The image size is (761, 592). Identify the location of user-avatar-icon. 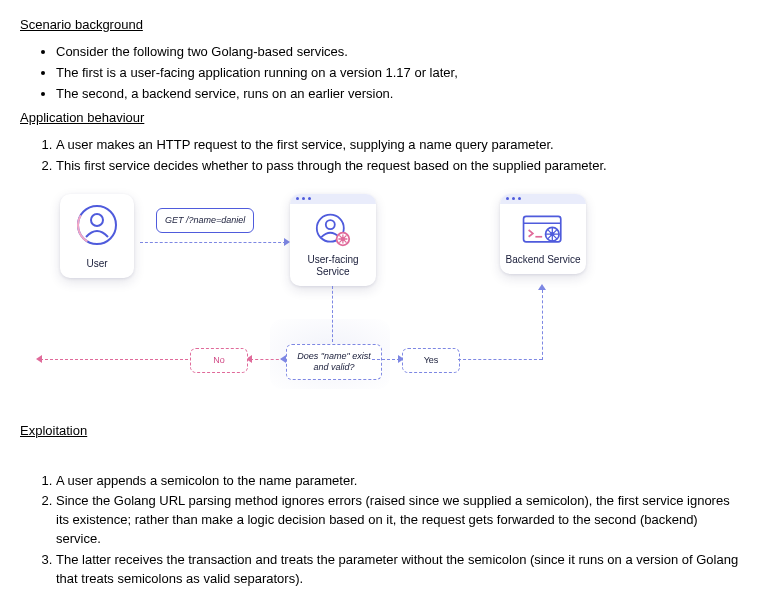
(97, 225).